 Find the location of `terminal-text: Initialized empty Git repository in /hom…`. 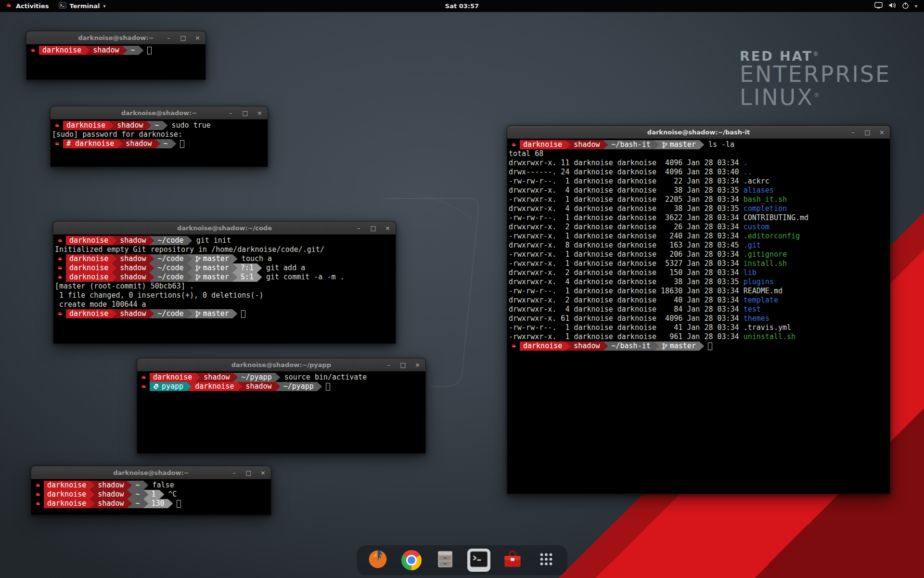

terminal-text: Initialized empty Git repository in /hom… is located at coordinates (190, 250).